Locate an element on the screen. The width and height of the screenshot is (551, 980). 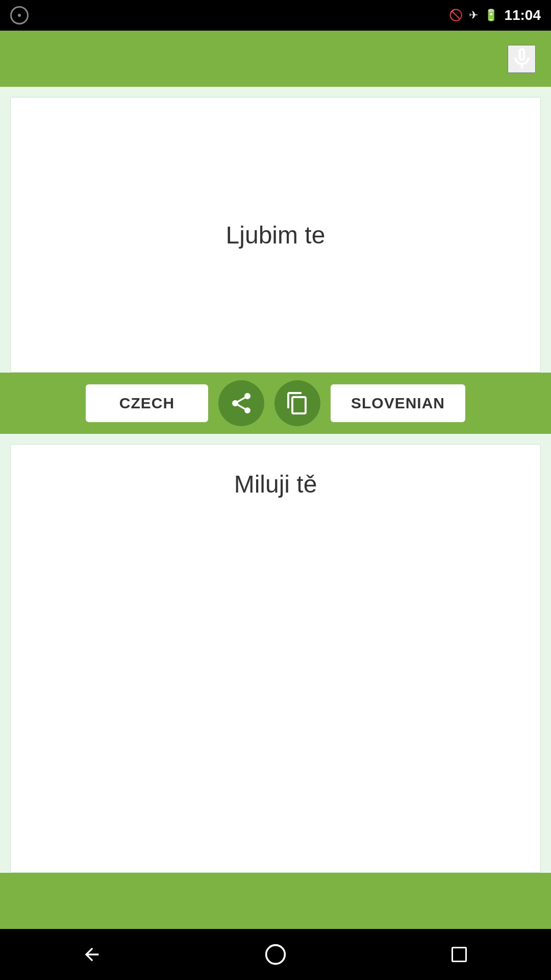
app-bar is located at coordinates (276, 59).